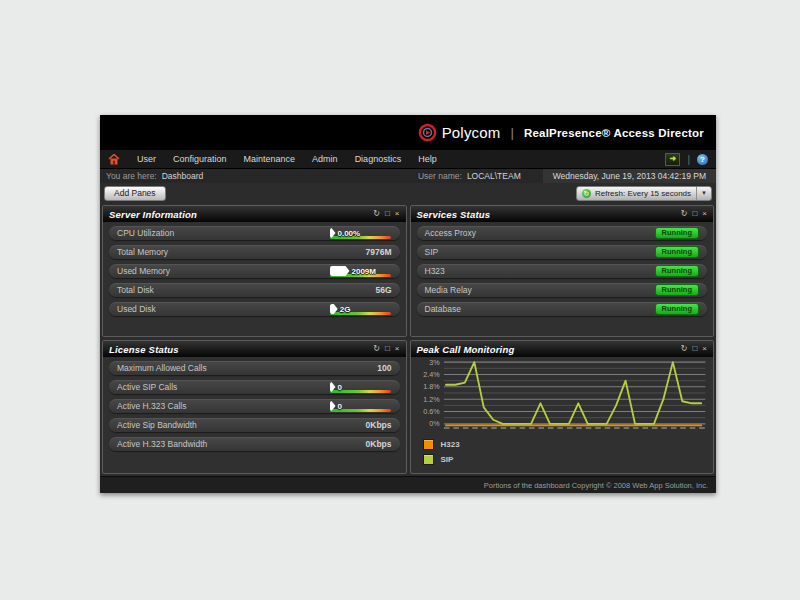  What do you see at coordinates (364, 272) in the screenshot?
I see `bar-value: 2009M` at bounding box center [364, 272].